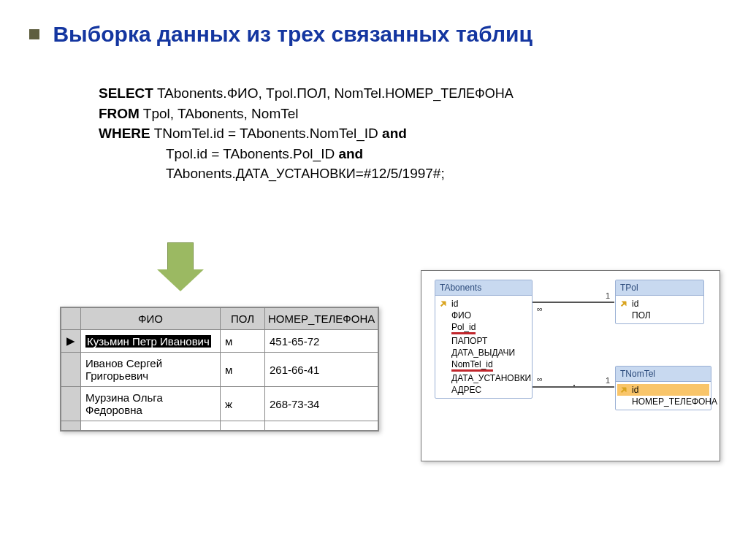  Describe the element at coordinates (150, 319) in the screenshot. I see `col-fio: ФИО` at that location.